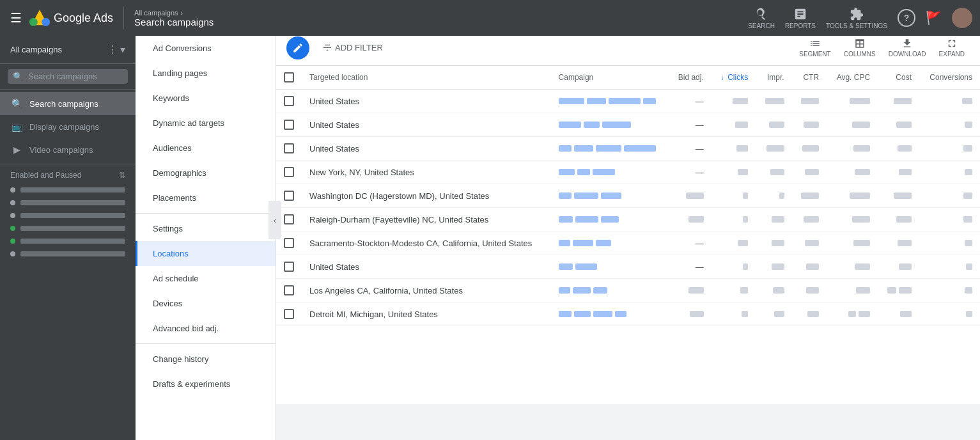 The image size is (980, 440). I want to click on sidebar-search-input, so click(75, 77).